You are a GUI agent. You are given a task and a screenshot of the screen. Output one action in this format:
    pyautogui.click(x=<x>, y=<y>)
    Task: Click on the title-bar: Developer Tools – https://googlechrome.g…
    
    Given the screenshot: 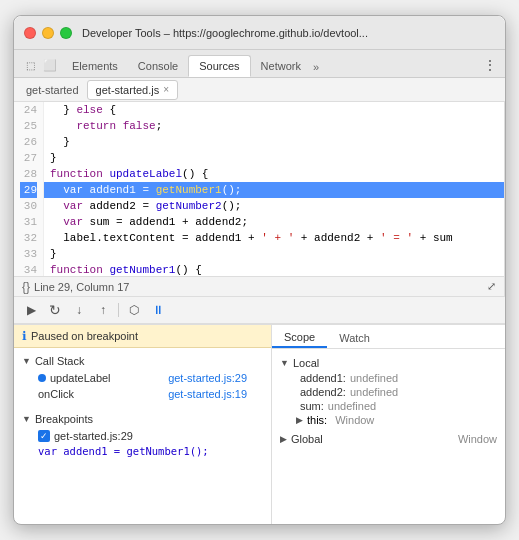 What is the action you would take?
    pyautogui.click(x=260, y=33)
    